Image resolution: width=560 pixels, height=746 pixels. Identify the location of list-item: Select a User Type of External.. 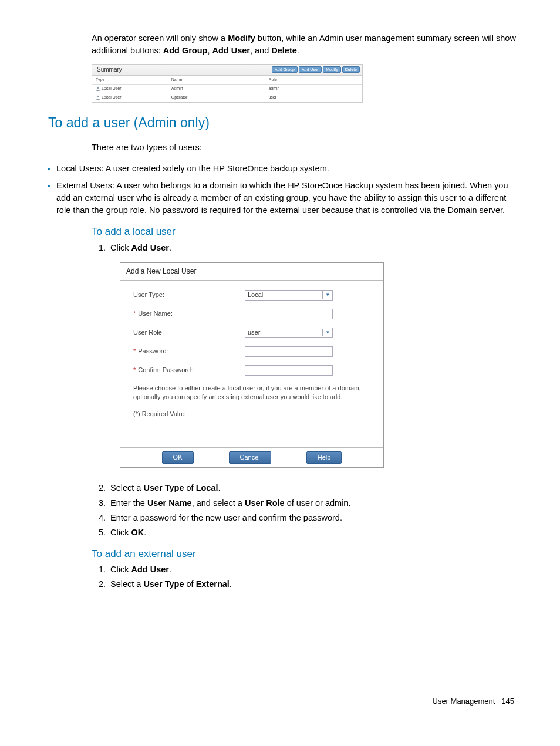
(314, 585).